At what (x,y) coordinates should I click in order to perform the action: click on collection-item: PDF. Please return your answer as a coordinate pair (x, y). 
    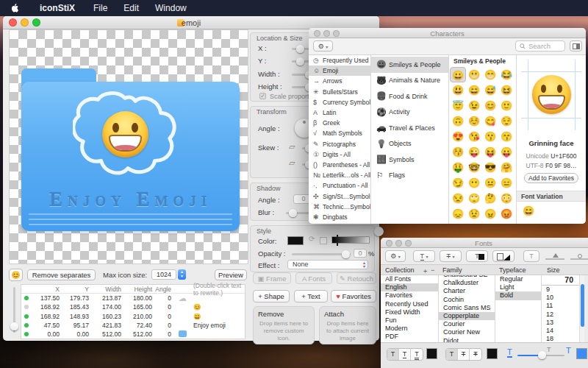
    Looking at the image, I should click on (409, 337).